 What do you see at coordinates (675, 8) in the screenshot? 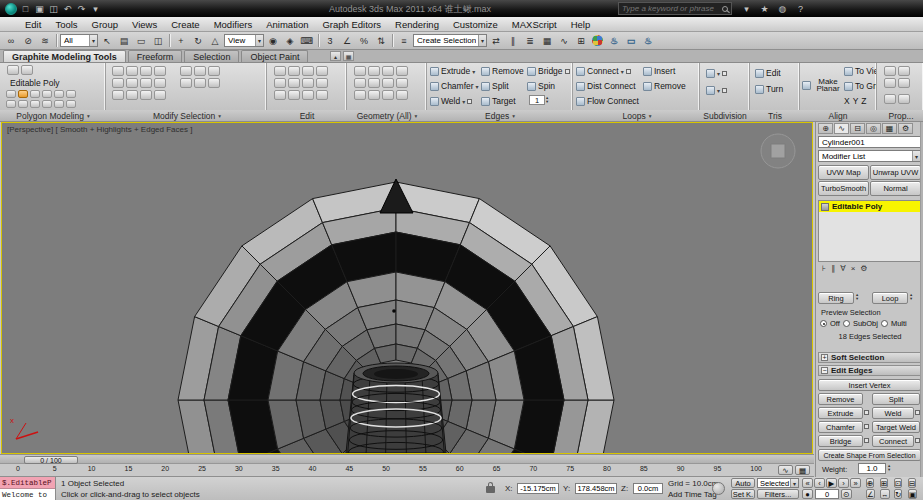
I see `infocenter-search` at bounding box center [675, 8].